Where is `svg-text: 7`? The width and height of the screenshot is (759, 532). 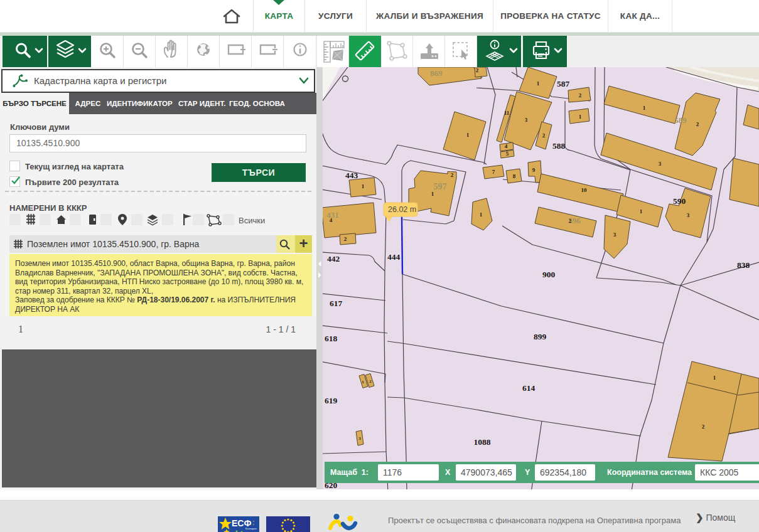
svg-text: 7 is located at coordinates (493, 172).